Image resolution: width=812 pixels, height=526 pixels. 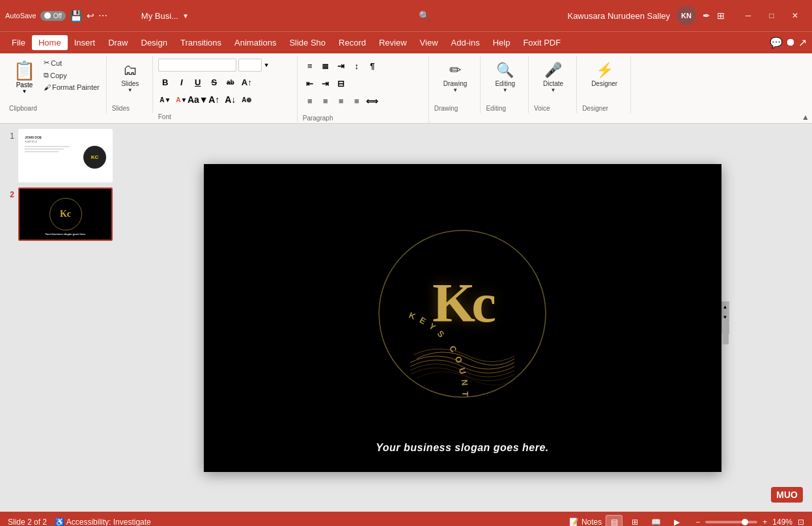 I want to click on font-size-input, so click(x=250, y=65).